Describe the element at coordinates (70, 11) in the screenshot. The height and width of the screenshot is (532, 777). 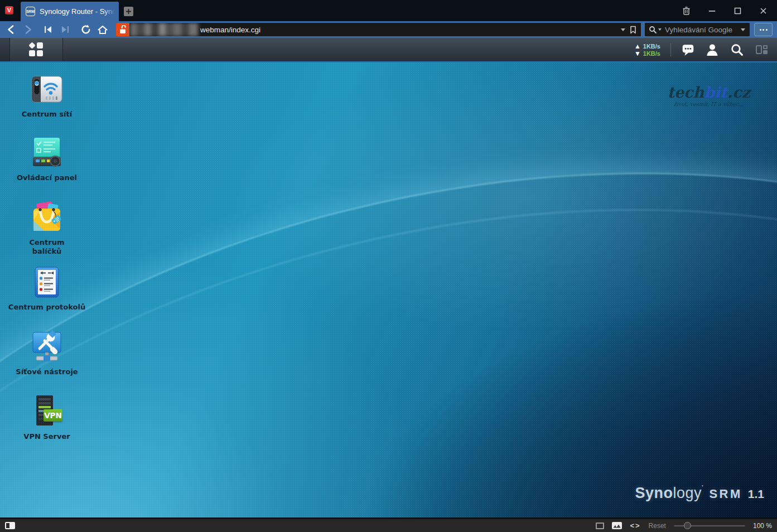
I see `browser-tab: SRM Synology Router - Synology` at that location.